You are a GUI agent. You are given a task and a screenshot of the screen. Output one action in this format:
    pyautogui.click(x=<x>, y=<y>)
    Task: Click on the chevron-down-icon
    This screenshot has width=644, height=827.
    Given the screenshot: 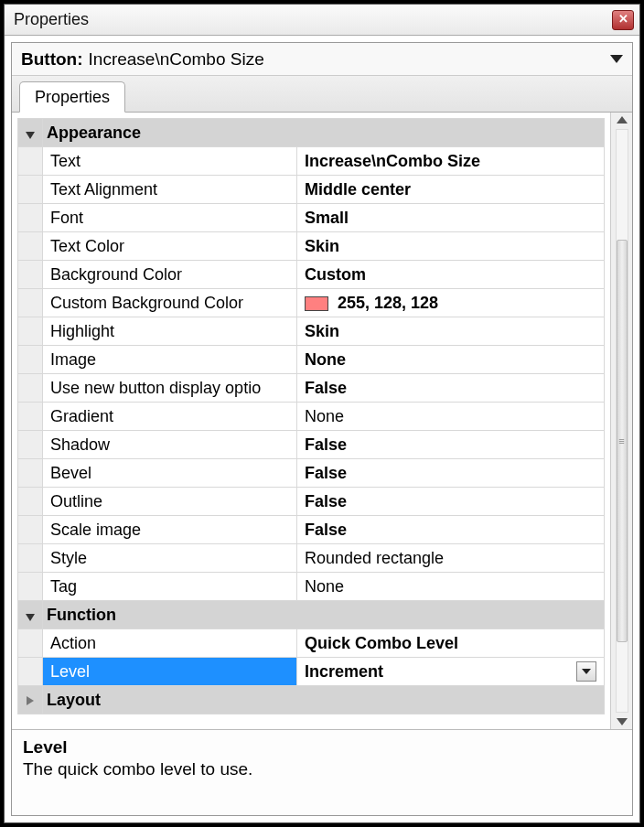 What is the action you would take?
    pyautogui.click(x=586, y=671)
    